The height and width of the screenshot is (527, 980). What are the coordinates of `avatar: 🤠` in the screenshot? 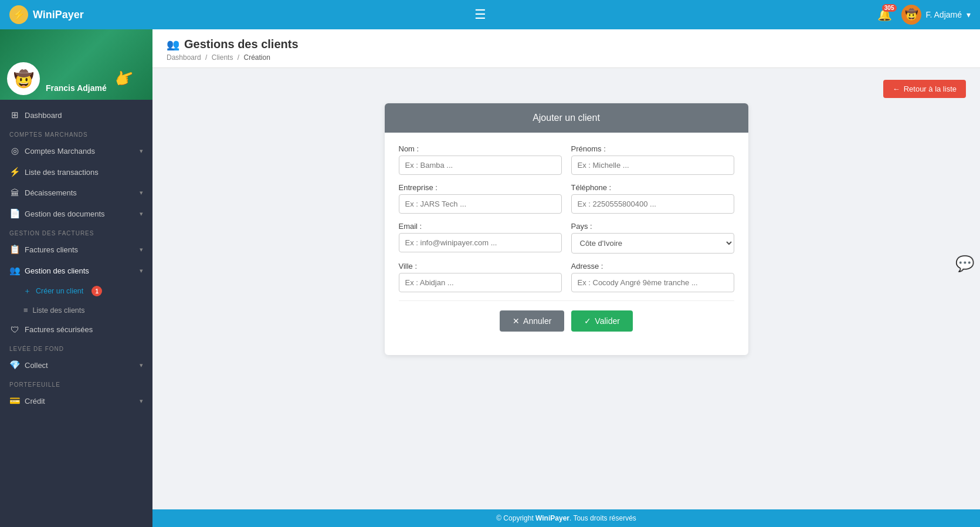 It's located at (911, 15).